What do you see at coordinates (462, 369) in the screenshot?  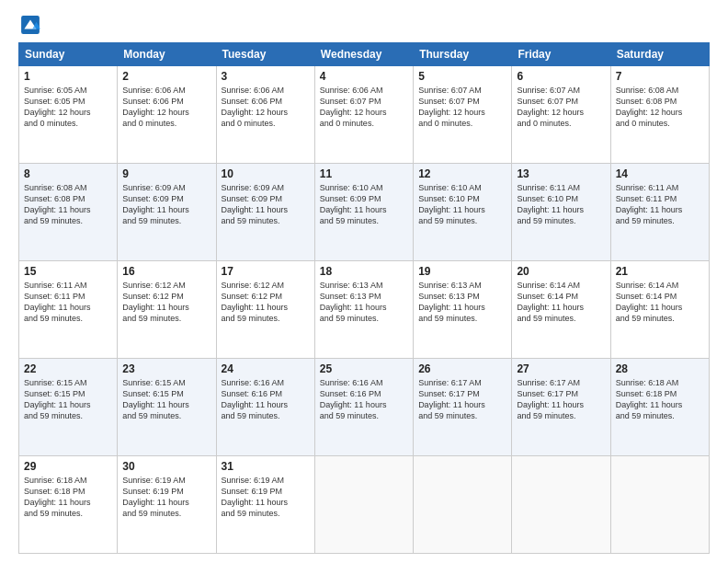 I see `day-number: 26` at bounding box center [462, 369].